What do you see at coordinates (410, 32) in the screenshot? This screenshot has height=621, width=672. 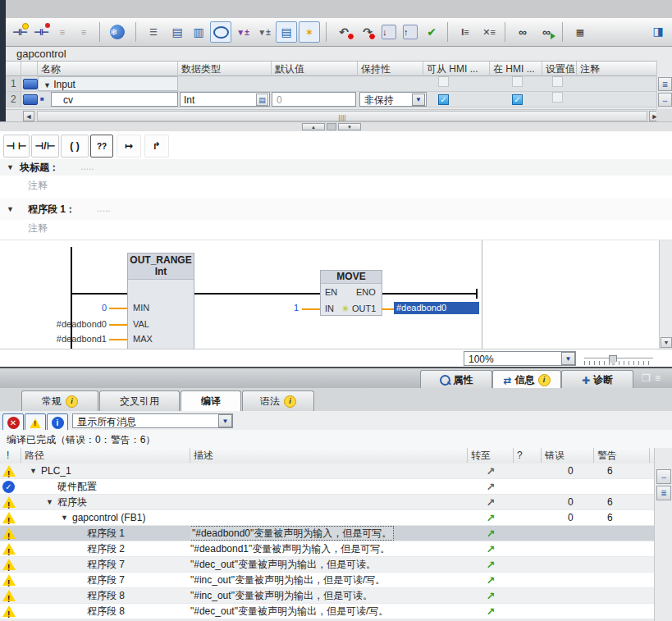 I see `upload-from-device-icon: ↑` at bounding box center [410, 32].